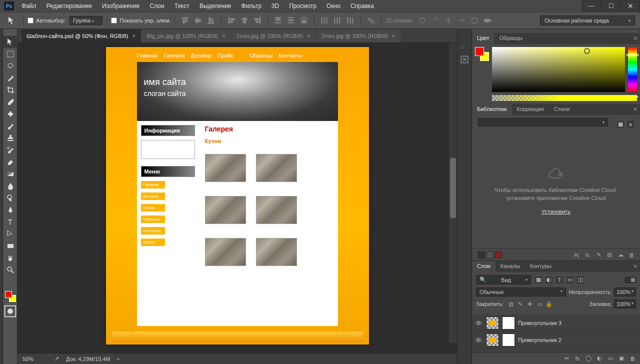 The image size is (640, 364). What do you see at coordinates (484, 266) in the screenshot?
I see `tab-layers: Слои` at bounding box center [484, 266].